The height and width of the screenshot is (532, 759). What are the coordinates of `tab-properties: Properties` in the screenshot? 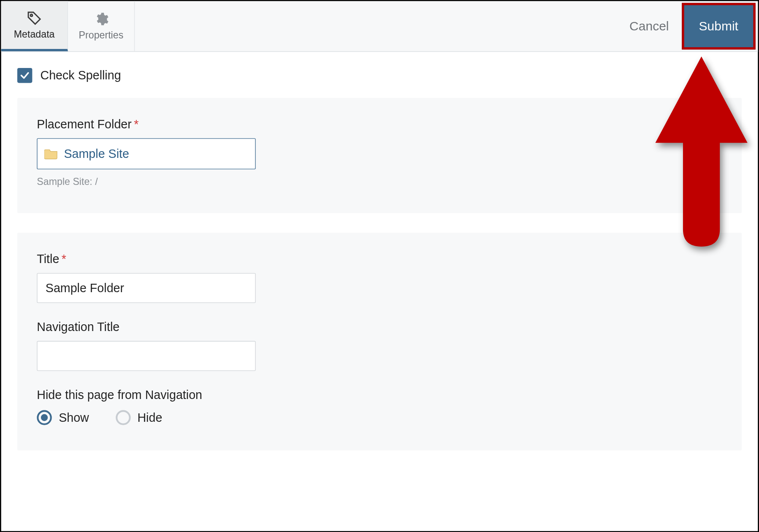 It's located at (101, 26).